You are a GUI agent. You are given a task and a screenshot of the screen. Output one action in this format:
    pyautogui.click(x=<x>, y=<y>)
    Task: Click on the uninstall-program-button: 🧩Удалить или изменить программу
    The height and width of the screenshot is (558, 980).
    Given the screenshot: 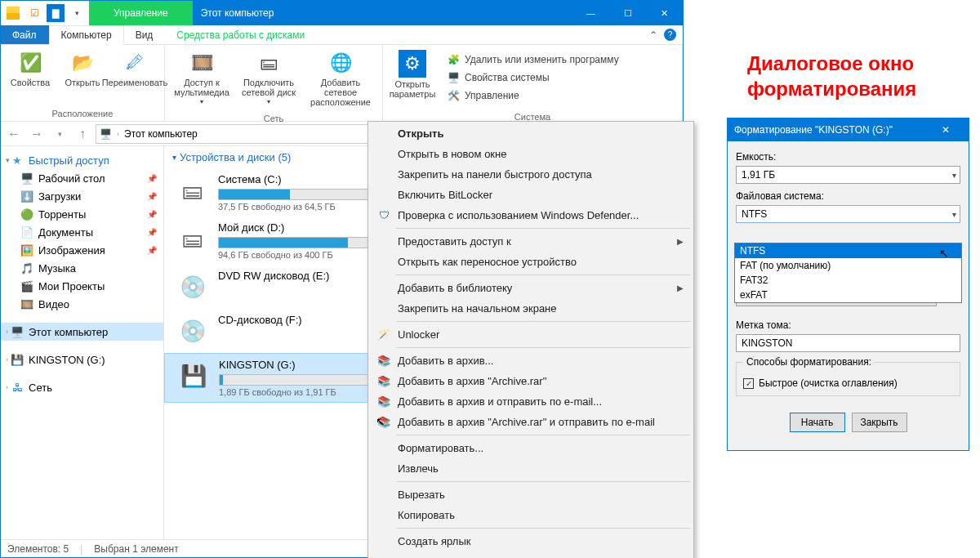 What is the action you would take?
    pyautogui.click(x=532, y=60)
    